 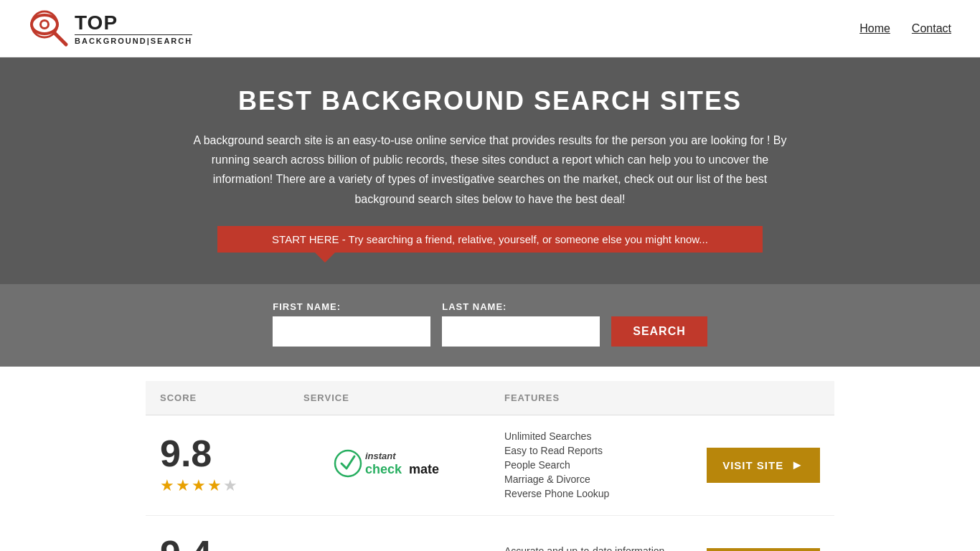 What do you see at coordinates (50, 29) in the screenshot?
I see `logo-icon` at bounding box center [50, 29].